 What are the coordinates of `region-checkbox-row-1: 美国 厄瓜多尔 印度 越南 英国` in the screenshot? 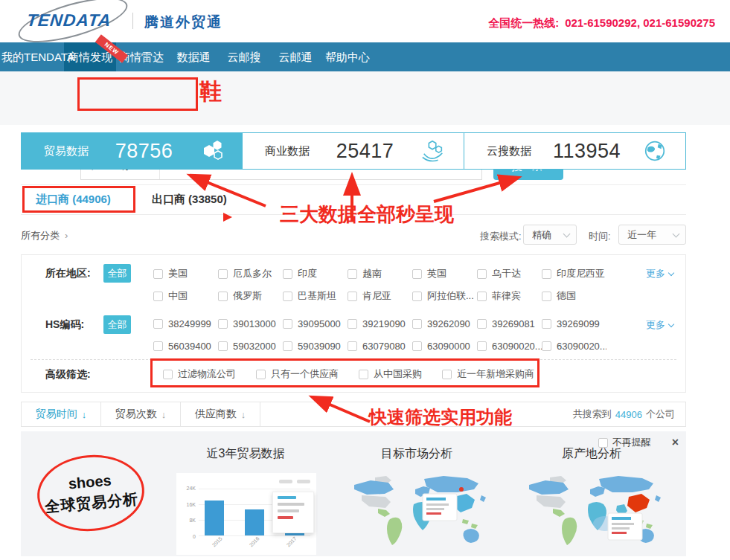 It's located at (380, 274).